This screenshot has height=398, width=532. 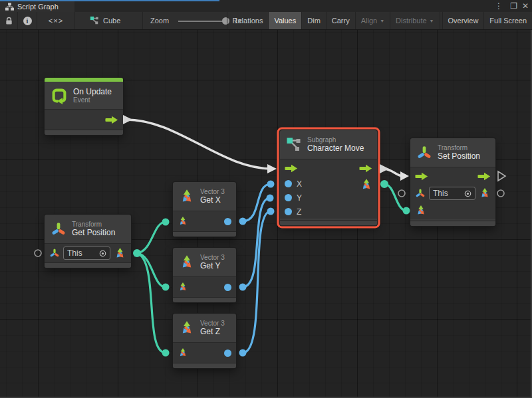 I want to click on input-port-y, so click(x=289, y=198).